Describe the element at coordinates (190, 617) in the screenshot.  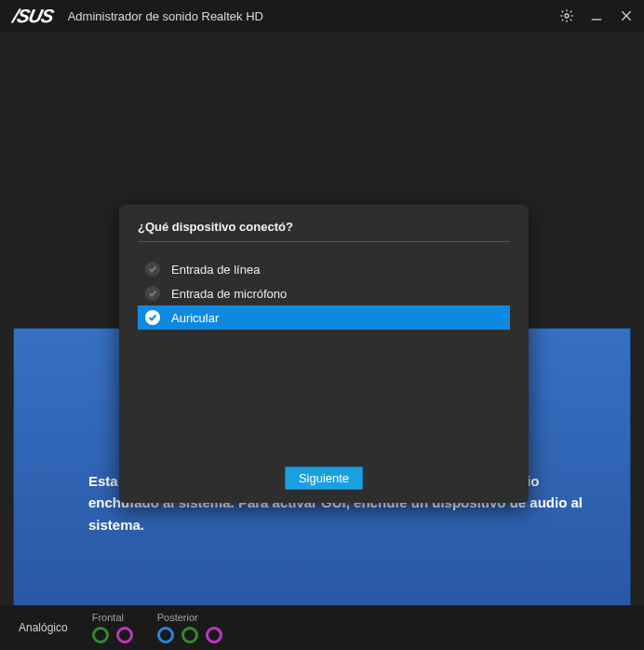
I see `rear-label: Posterior` at that location.